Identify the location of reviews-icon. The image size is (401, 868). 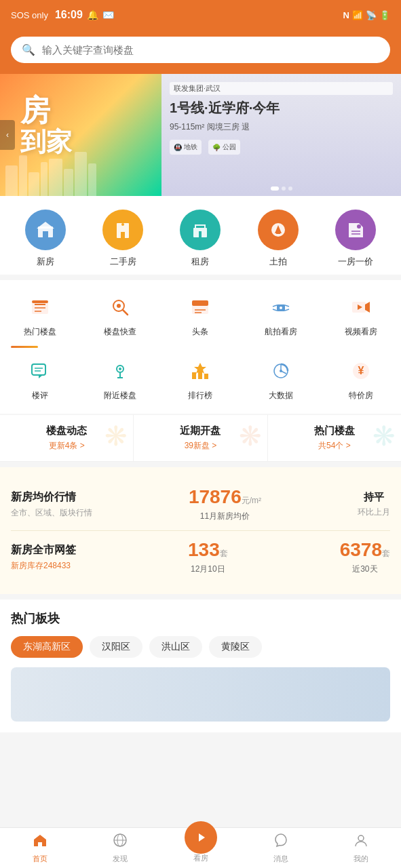
(40, 371).